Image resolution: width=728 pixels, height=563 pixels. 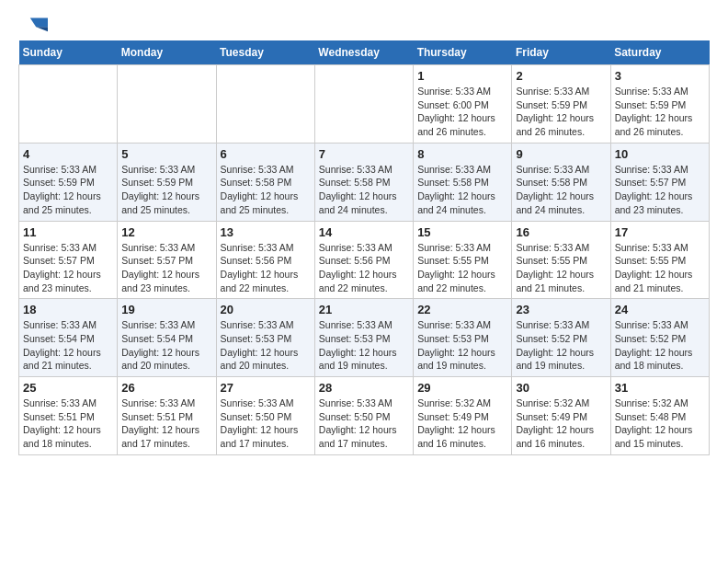 I want to click on day-number: 3, so click(x=660, y=75).